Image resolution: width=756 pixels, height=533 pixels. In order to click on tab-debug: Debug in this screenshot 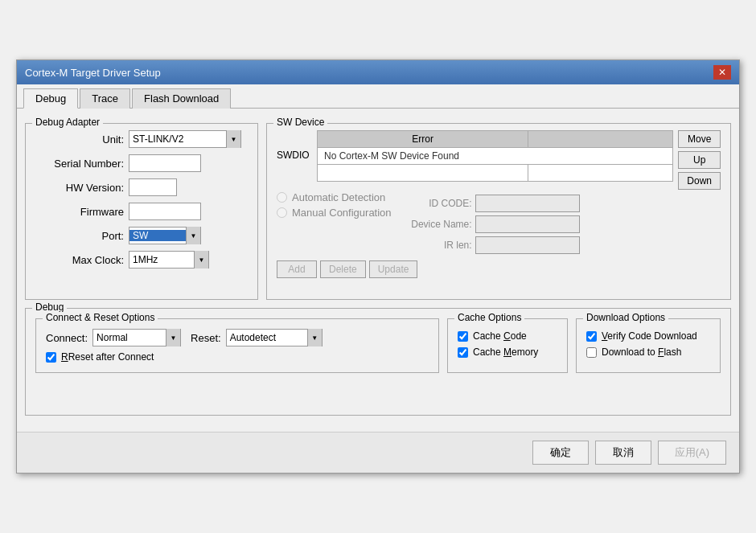, I will do `click(51, 98)`.